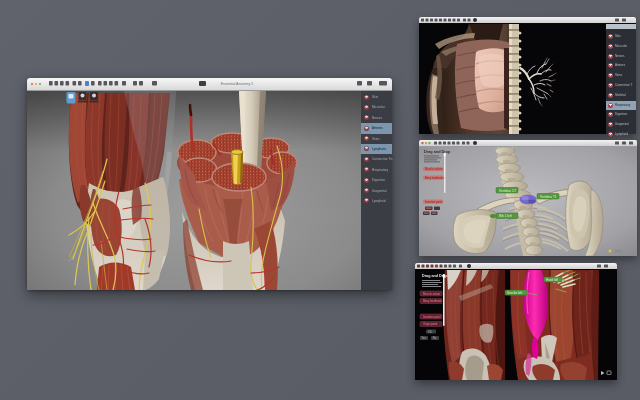 The width and height of the screenshot is (640, 400). What do you see at coordinates (435, 338) in the screenshot?
I see `svg-text: No` at bounding box center [435, 338].